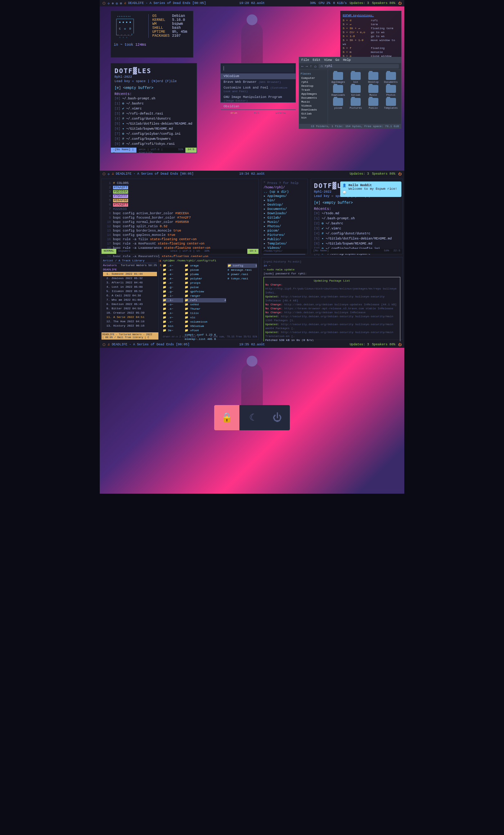 This screenshot has height=835, width=504. I want to click on folder-item: Public, so click(374, 104).